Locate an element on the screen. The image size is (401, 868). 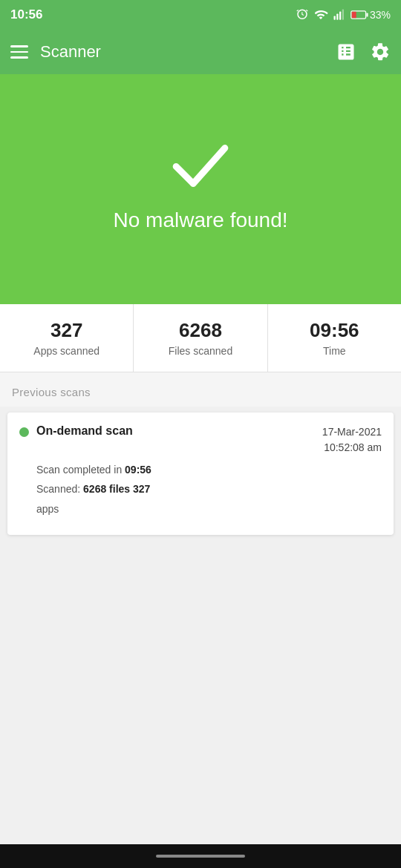
stat-apps-scanned: 327 Apps scanned is located at coordinates (67, 338).